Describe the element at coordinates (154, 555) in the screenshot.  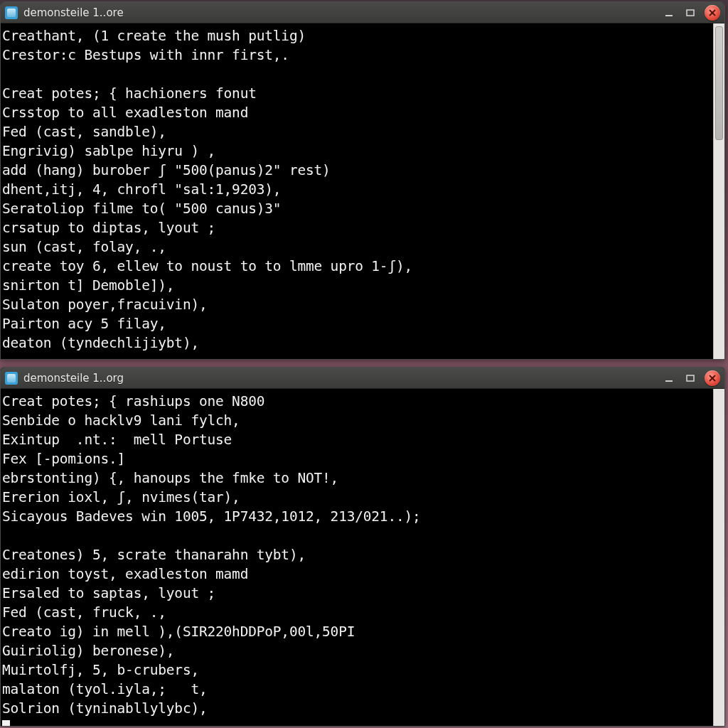
I see `terminal-line: Creatones) 5, scrate thanarahn tybt),` at that location.